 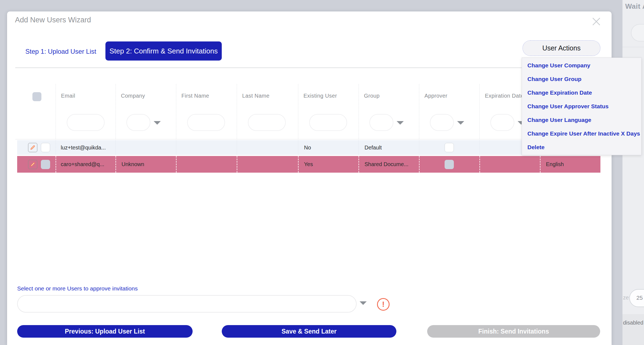 What do you see at coordinates (633, 47) in the screenshot?
I see `background-divider` at bounding box center [633, 47].